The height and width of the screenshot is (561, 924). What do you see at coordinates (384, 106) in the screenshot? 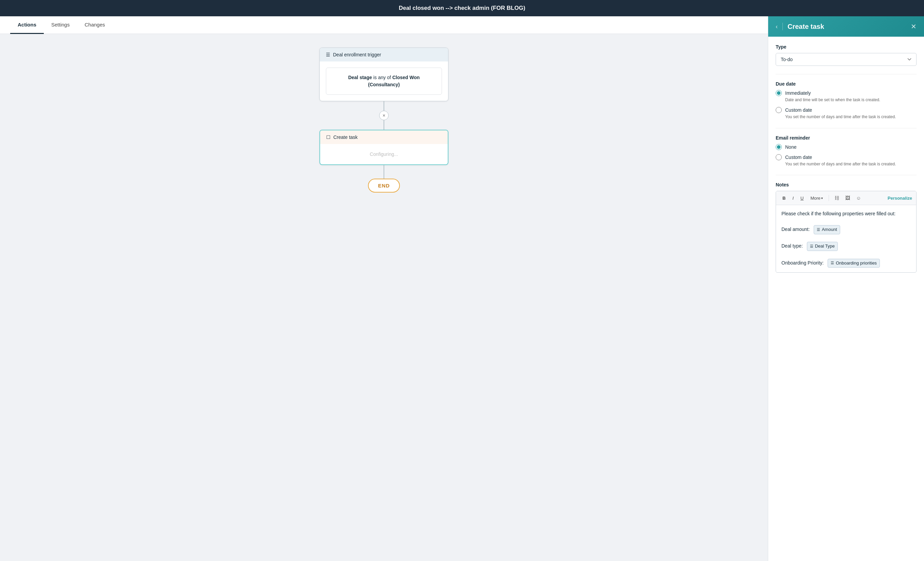
I see `connector-line-top` at bounding box center [384, 106].